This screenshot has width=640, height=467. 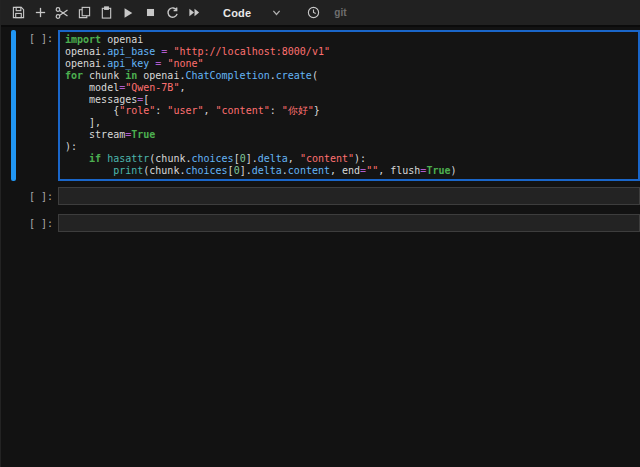 I want to click on interrupt-kernel-button, so click(x=150, y=13).